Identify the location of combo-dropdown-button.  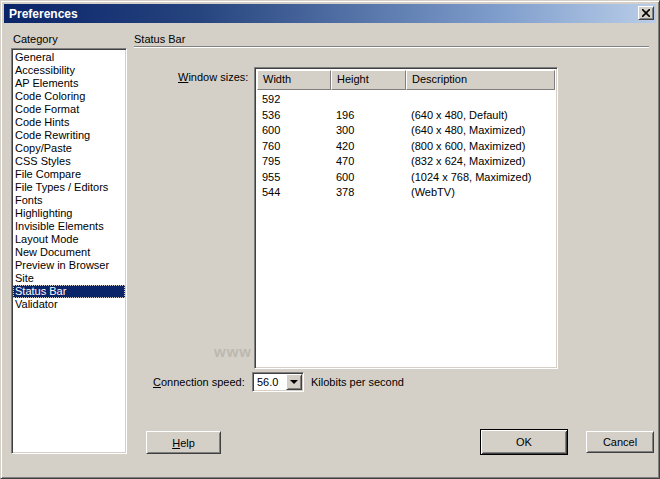
(294, 382).